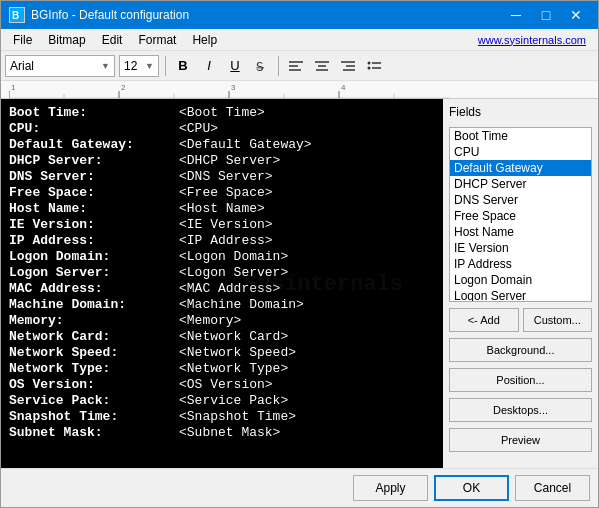 This screenshot has height=508, width=599. Describe the element at coordinates (520, 214) in the screenshot. I see `fields-list: Boot TimeCPUDefault GatewayDHCP ServerDN…` at that location.